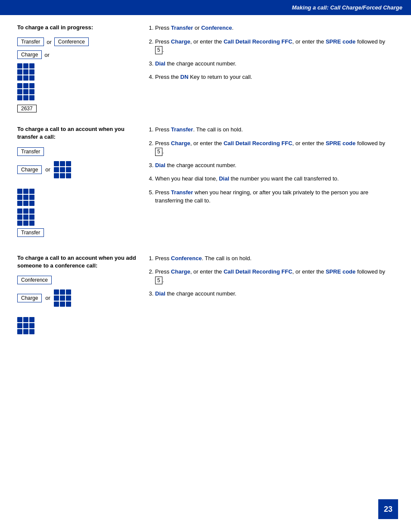 Image resolution: width=411 pixels, height=532 pixels. I want to click on or-label-4: or, so click(48, 298).